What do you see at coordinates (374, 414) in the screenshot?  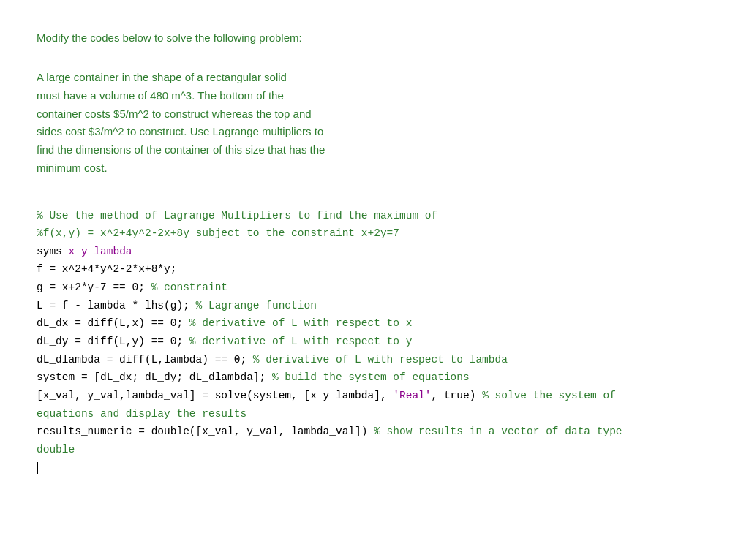 I see `code-line: equations and display the results` at bounding box center [374, 414].